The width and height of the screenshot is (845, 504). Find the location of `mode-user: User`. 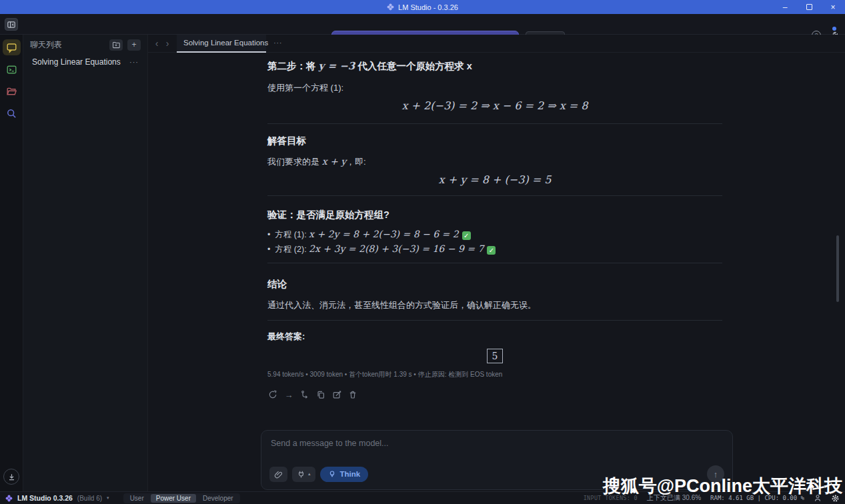

mode-user: User is located at coordinates (137, 499).